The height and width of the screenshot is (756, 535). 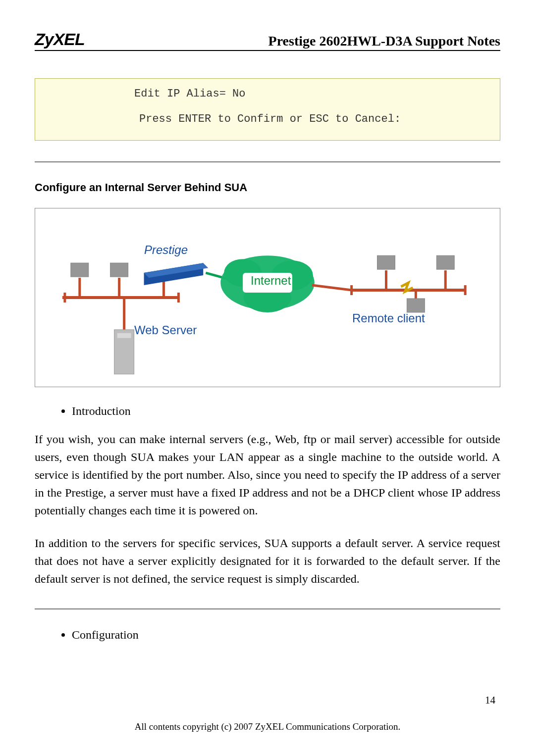 What do you see at coordinates (268, 188) in the screenshot?
I see `section-heading: Configure an Internal Server Behind SUA` at bounding box center [268, 188].